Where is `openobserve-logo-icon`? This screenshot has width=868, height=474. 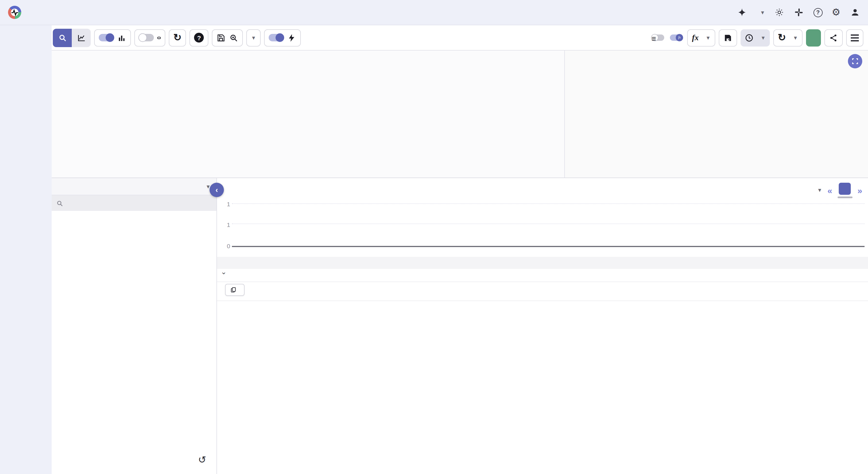 openobserve-logo-icon is located at coordinates (15, 12).